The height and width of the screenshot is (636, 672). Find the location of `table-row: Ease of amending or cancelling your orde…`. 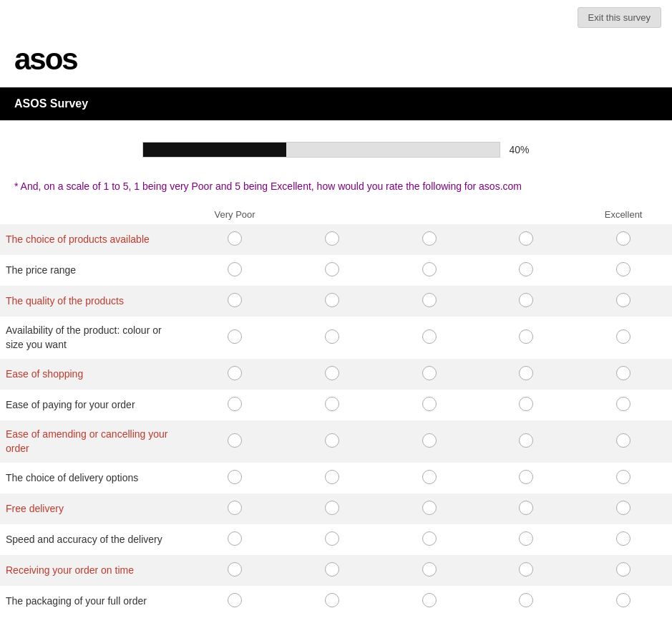

table-row: Ease of amending or cancelling your orde… is located at coordinates (336, 441).